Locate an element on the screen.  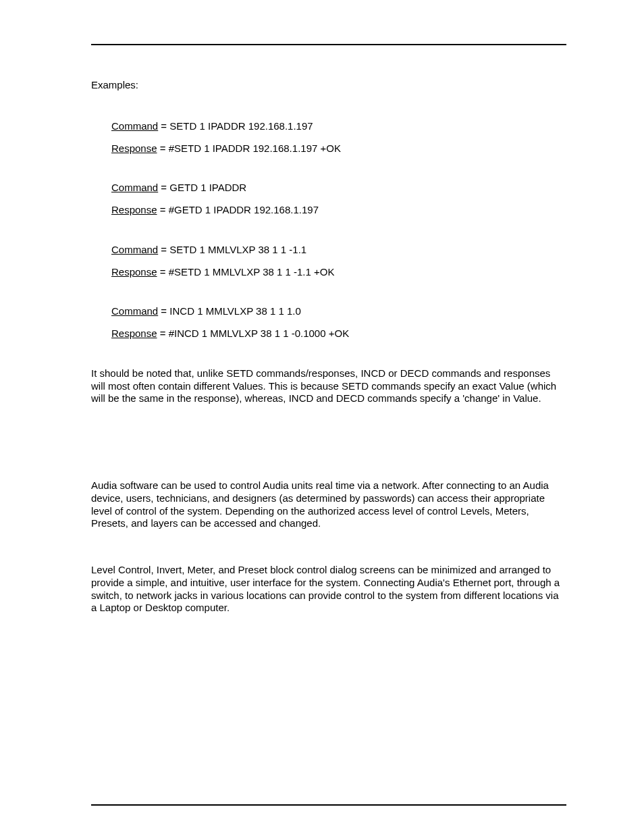
example-pair: Command = GETD 1 IPADDR Response = #GETD… is located at coordinates (339, 199).